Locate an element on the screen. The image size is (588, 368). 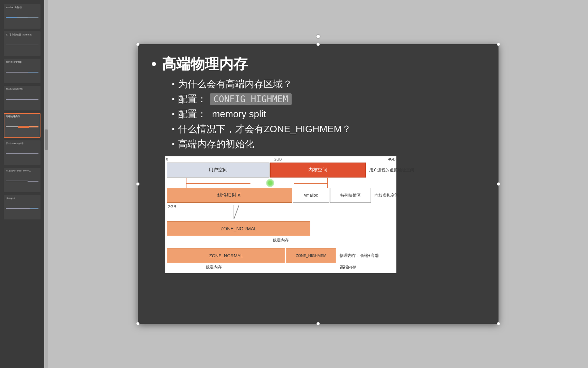
special-map-box: 特殊映射区 is located at coordinates (350, 195).